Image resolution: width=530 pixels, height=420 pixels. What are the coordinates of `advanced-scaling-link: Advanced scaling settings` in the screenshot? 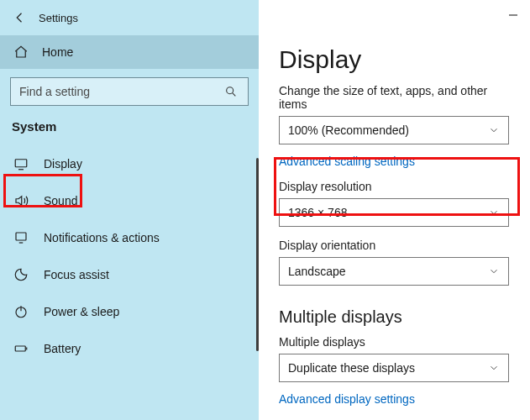 It's located at (347, 161).